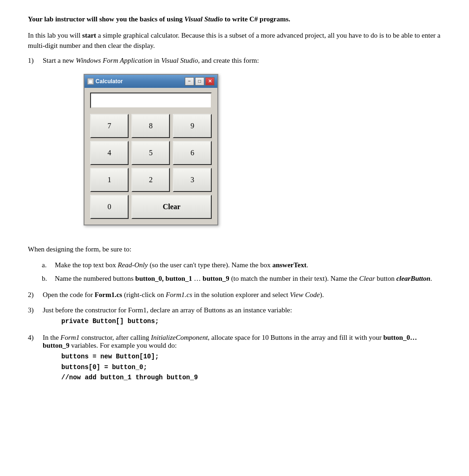  Describe the element at coordinates (210, 81) in the screenshot. I see `close-button: ✕` at that location.